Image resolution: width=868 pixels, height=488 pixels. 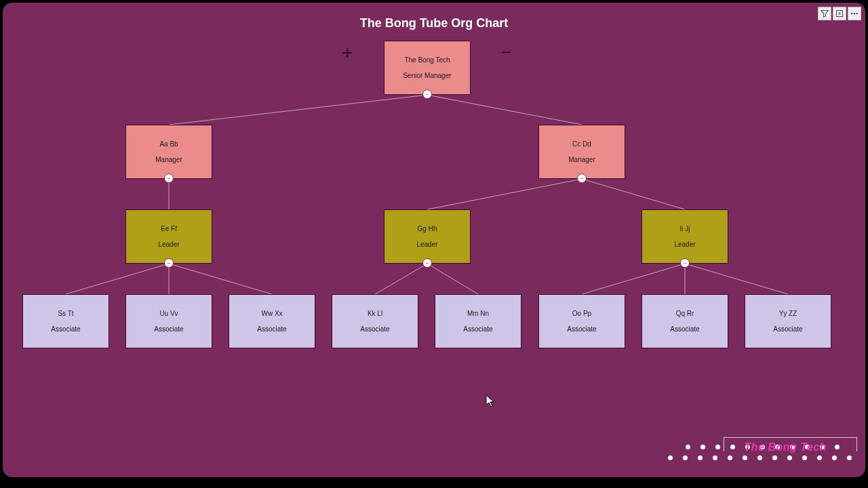 I want to click on cursor-icon, so click(x=490, y=401).